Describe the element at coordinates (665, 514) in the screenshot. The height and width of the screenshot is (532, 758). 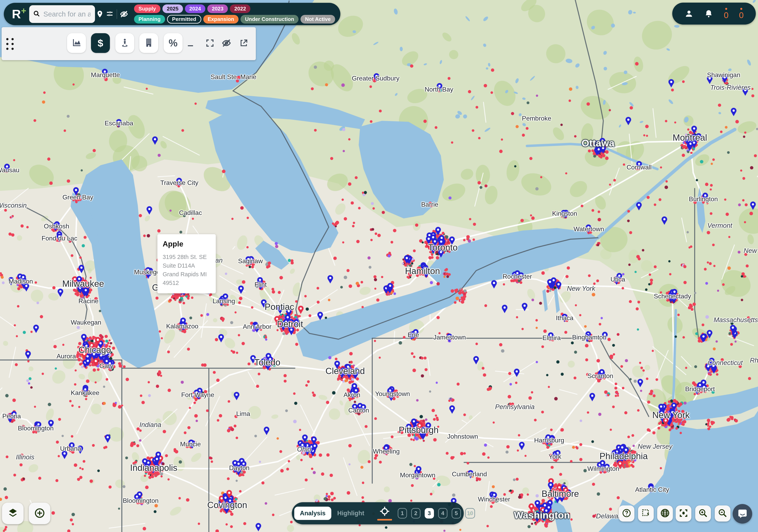
I see `globe-icon` at that location.